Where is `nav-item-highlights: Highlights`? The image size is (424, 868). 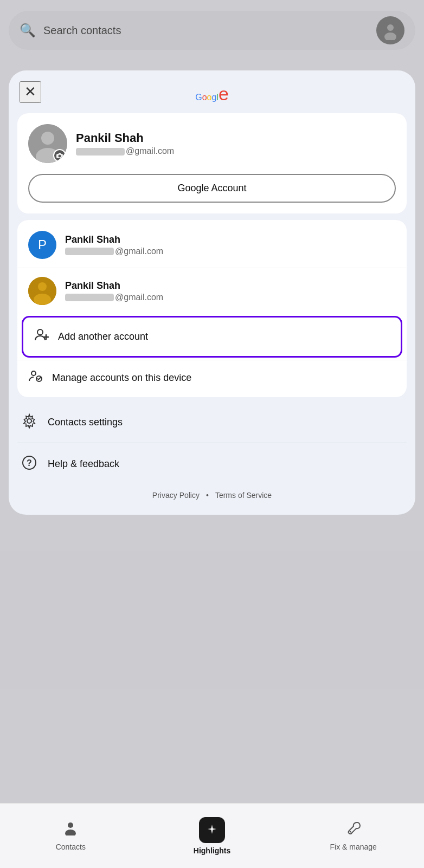
nav-item-highlights: Highlights is located at coordinates (213, 836).